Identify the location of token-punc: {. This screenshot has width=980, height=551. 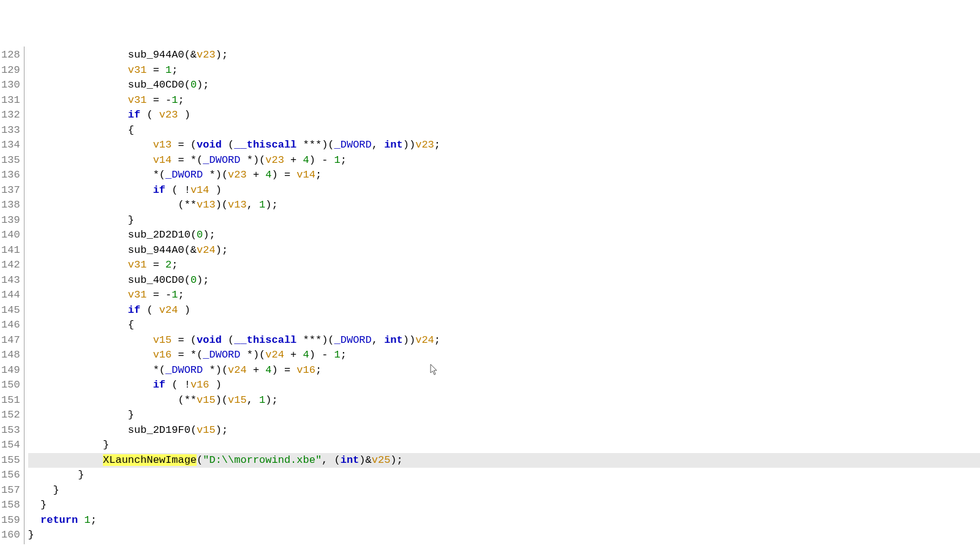
(131, 130).